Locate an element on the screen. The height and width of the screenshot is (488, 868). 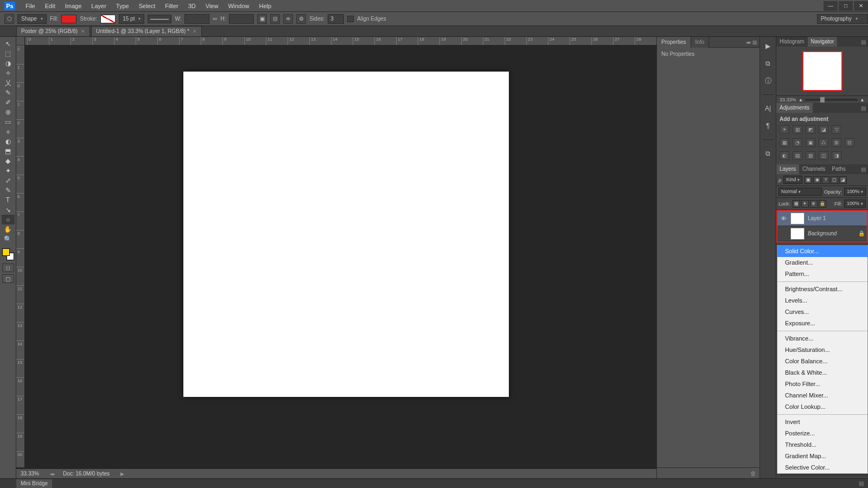
color-swatches is located at coordinates (8, 254).